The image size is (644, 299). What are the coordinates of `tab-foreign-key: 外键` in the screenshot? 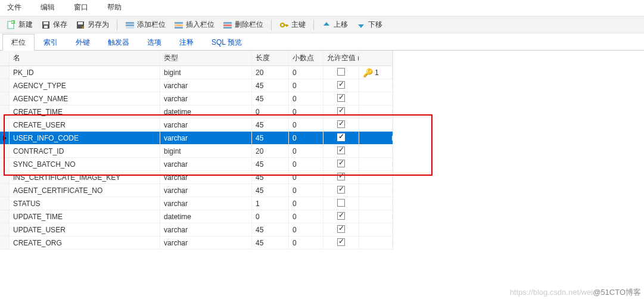 It's located at (83, 42).